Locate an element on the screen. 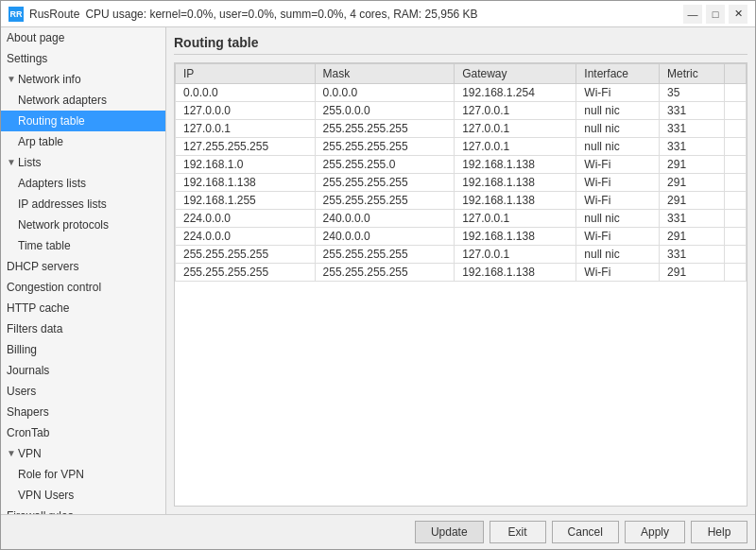 The image size is (756, 550). expand-icon-lists: ▼ is located at coordinates (11, 163).